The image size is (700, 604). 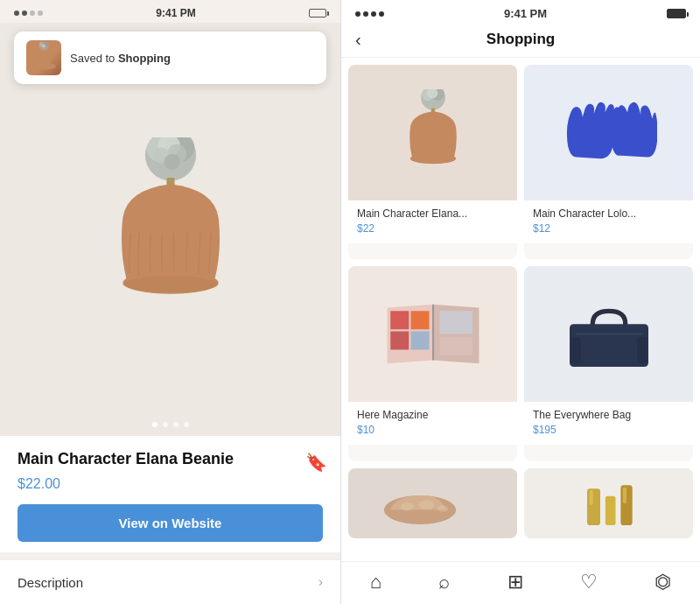 I want to click on product-price: $22.00, so click(x=170, y=484).